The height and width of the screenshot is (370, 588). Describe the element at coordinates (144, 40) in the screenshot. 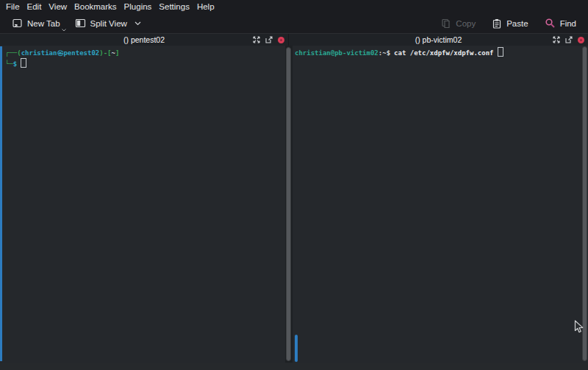

I see `left-view-title: () pentest02` at that location.